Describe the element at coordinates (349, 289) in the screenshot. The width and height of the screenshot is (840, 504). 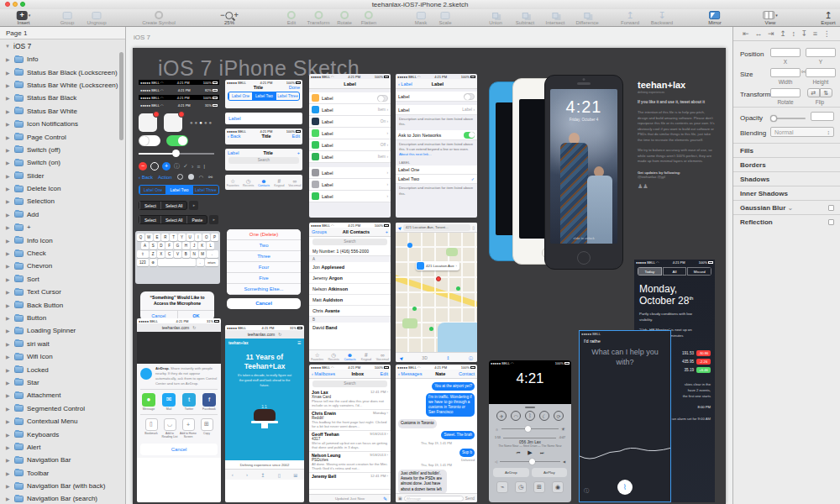
I see `contact-row: Nelson Atkinson` at that location.